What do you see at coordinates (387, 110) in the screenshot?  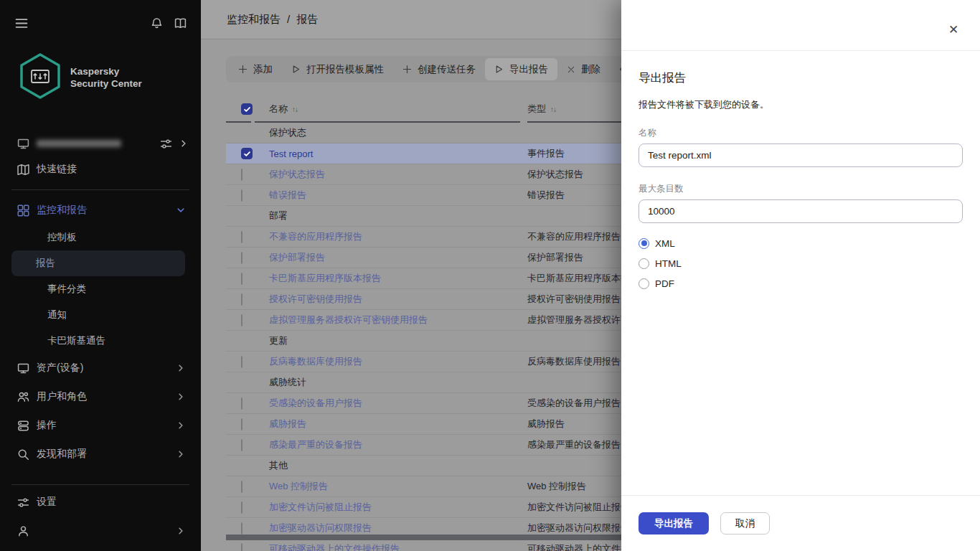 I see `column-header-名称: 名称↑↓` at bounding box center [387, 110].